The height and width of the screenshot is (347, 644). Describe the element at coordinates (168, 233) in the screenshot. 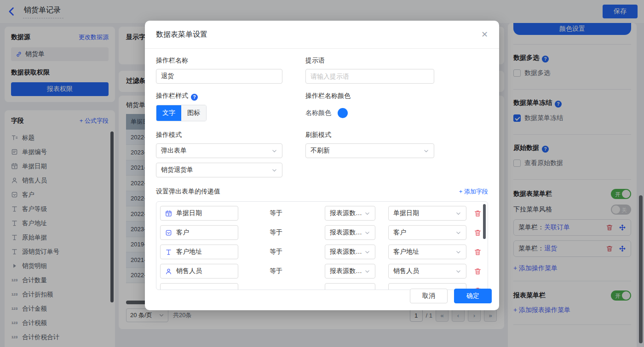

I see `select-icon` at that location.